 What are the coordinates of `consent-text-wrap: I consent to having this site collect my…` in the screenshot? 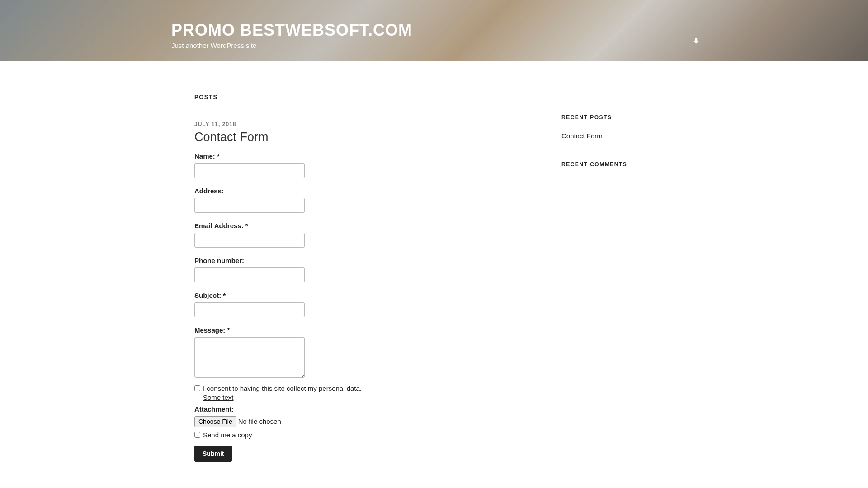 It's located at (291, 393).